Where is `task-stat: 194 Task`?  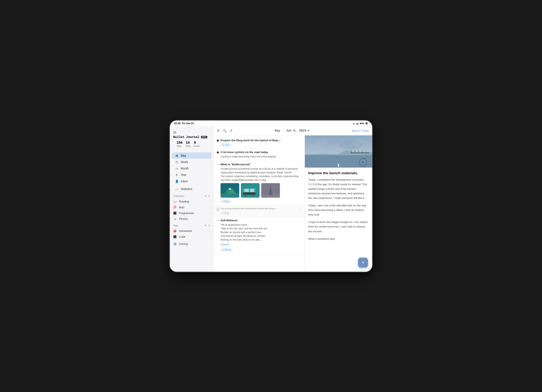
task-stat: 194 Task is located at coordinates (179, 144).